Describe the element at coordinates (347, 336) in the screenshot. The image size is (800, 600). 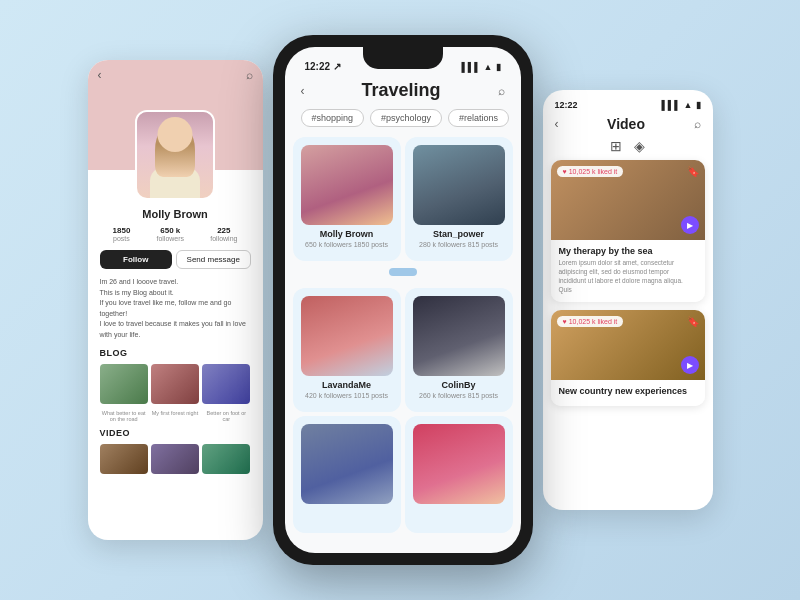
I see `lavanda-img` at that location.